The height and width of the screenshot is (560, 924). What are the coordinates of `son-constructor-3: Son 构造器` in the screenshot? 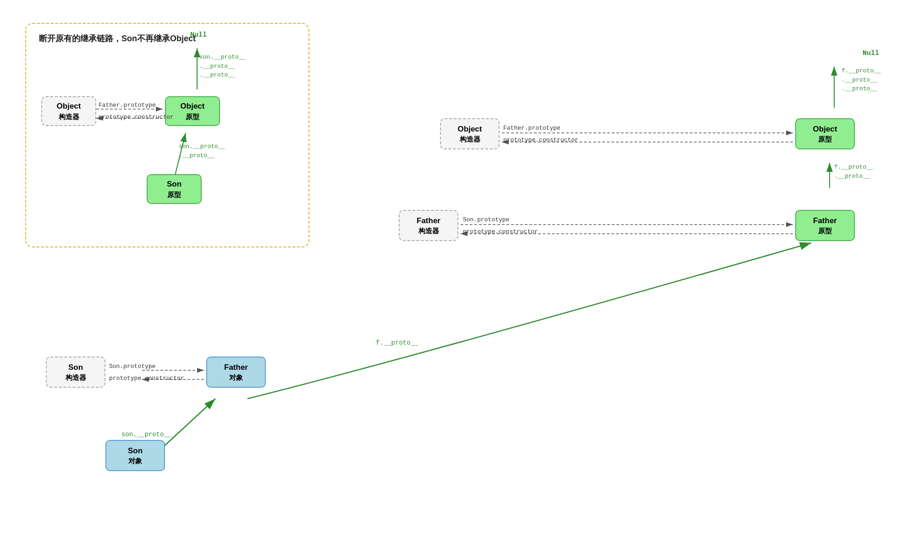 It's located at (76, 372).